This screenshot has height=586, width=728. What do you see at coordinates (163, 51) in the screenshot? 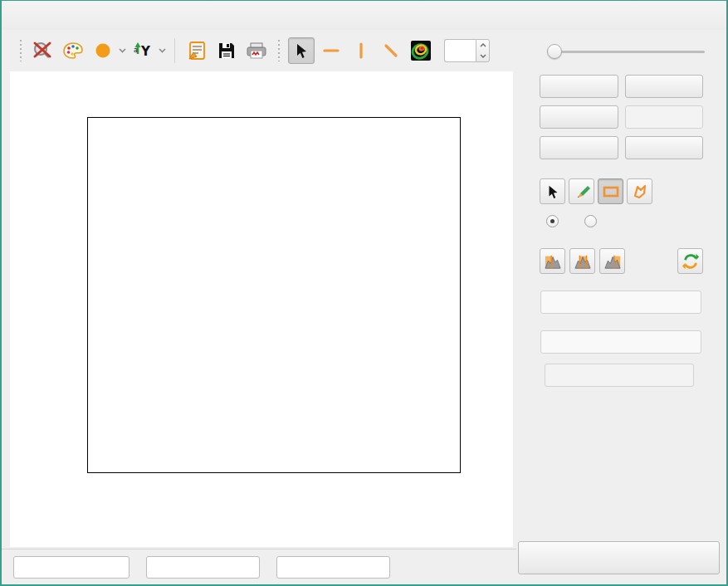
I see `axes-scale-chevron-icon` at bounding box center [163, 51].